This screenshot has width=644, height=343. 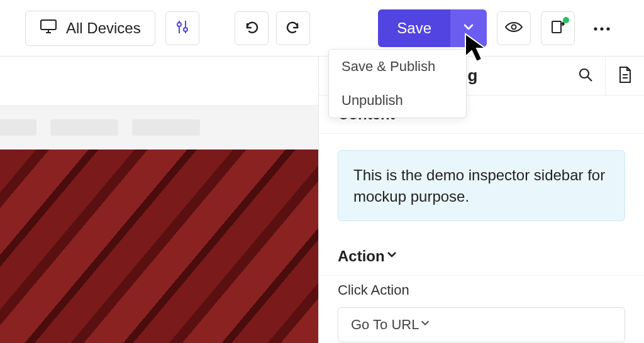 What do you see at coordinates (167, 28) in the screenshot?
I see `toolbar-left-group: All Devices` at bounding box center [167, 28].